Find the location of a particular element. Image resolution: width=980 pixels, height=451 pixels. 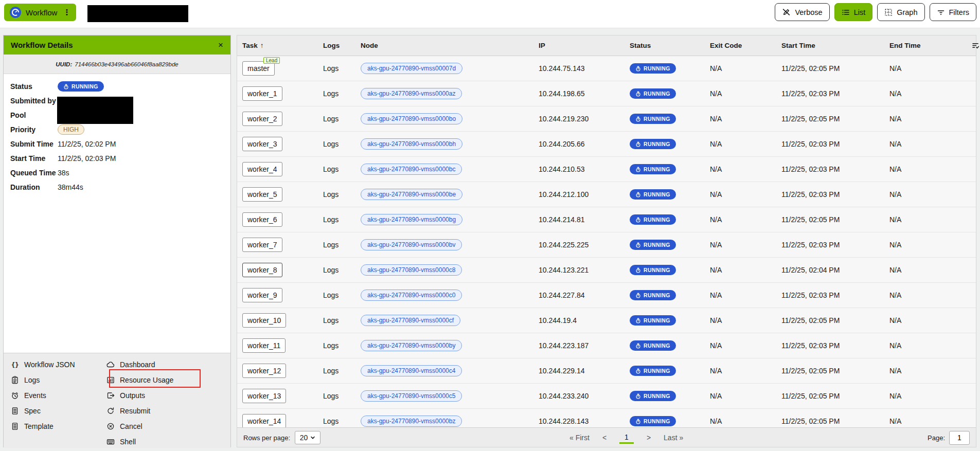

column-header-exit-code: Exit Code is located at coordinates (746, 45).